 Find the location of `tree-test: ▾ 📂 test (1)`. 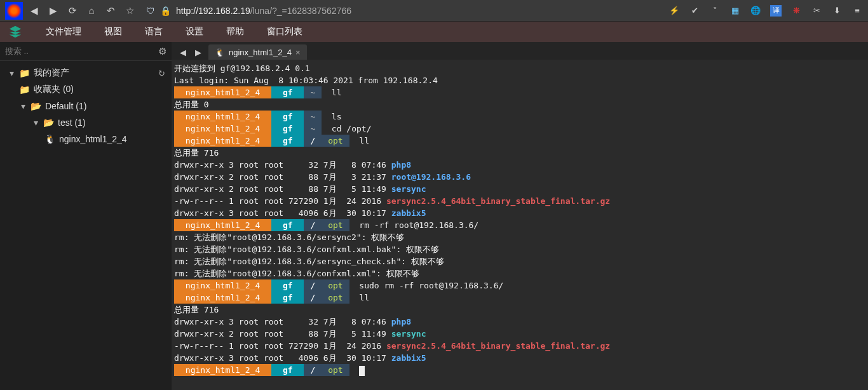

tree-test: ▾ 📂 test (1) is located at coordinates (86, 123).